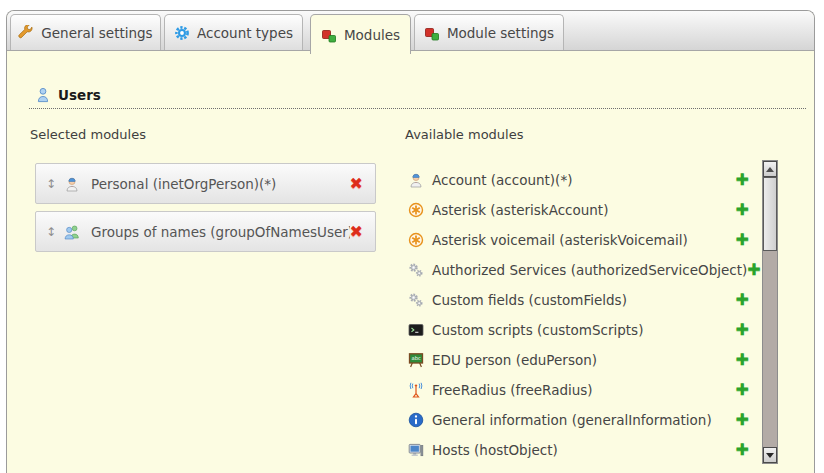  I want to click on module-label: EDU person (eduPerson), so click(584, 360).